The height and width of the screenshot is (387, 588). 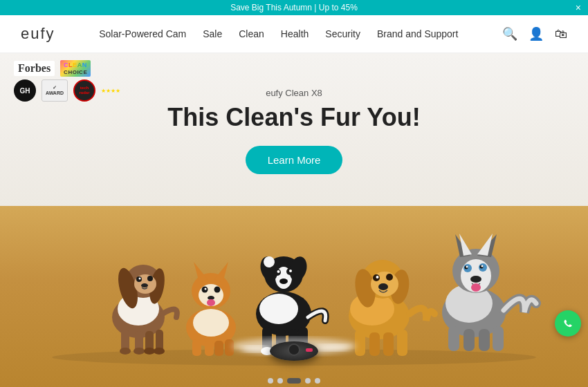 I want to click on nav-item-health: Health, so click(x=295, y=34).